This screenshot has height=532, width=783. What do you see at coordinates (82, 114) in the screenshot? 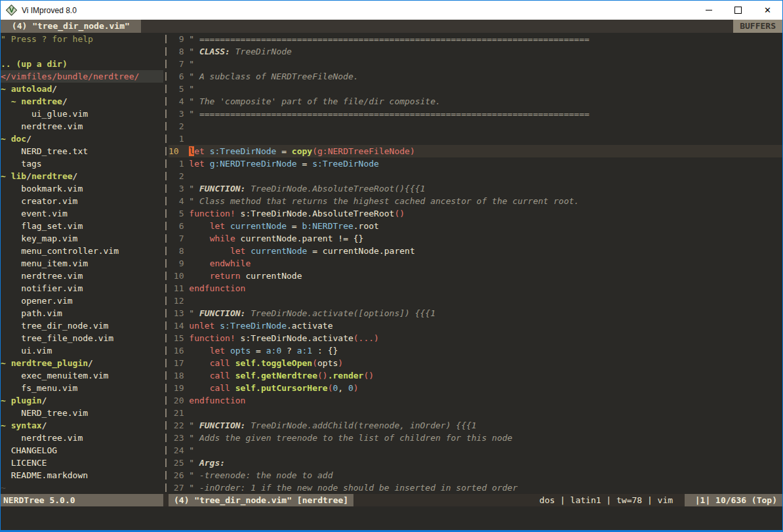
I see `nerdtree-line: ui_glue.vim` at bounding box center [82, 114].